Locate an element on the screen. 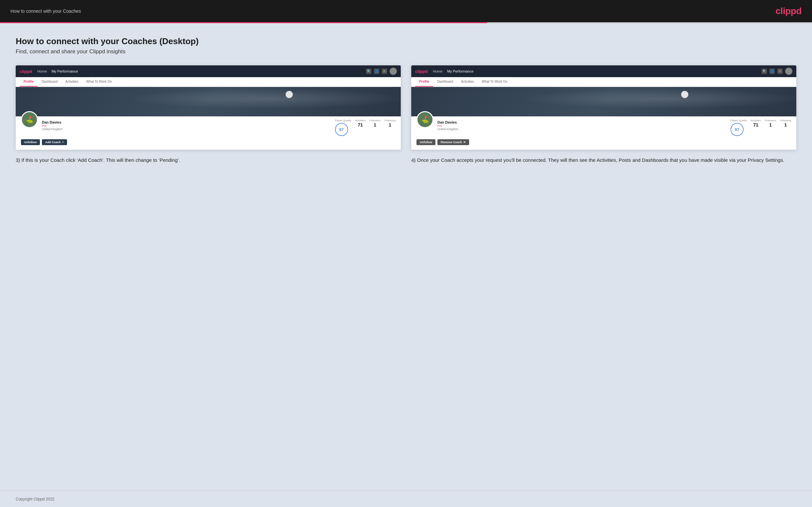 The width and height of the screenshot is (812, 507). mock-browser-1: clippd Home My Performance 🔍 👤 ⚙ Profile is located at coordinates (208, 107).